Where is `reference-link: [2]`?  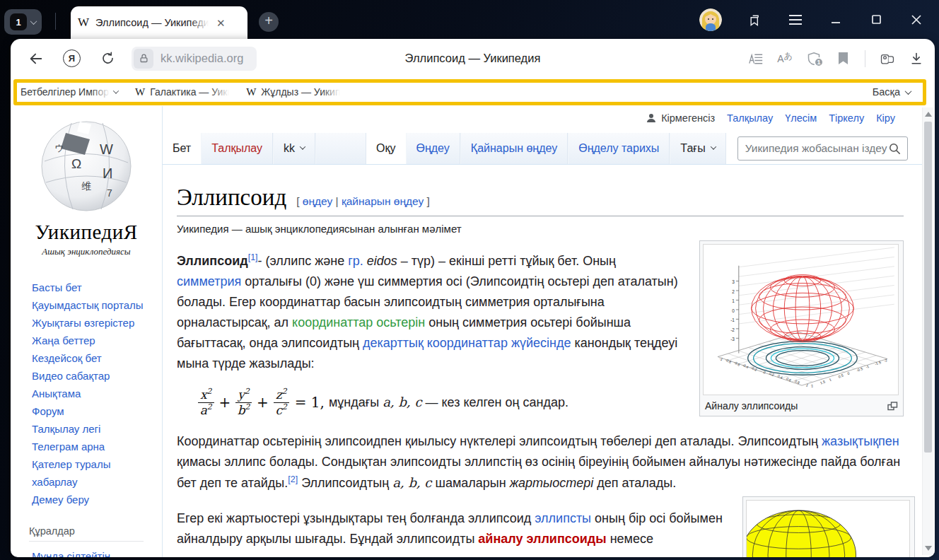 reference-link: [2] is located at coordinates (293, 479).